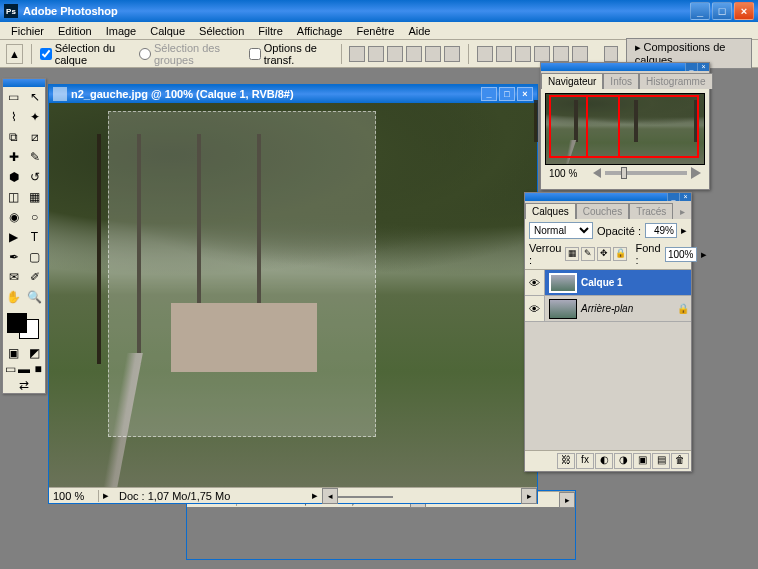 This screenshot has height=569, width=758. Describe the element at coordinates (14, 157) in the screenshot. I see `heal-tool: ✚` at that location.